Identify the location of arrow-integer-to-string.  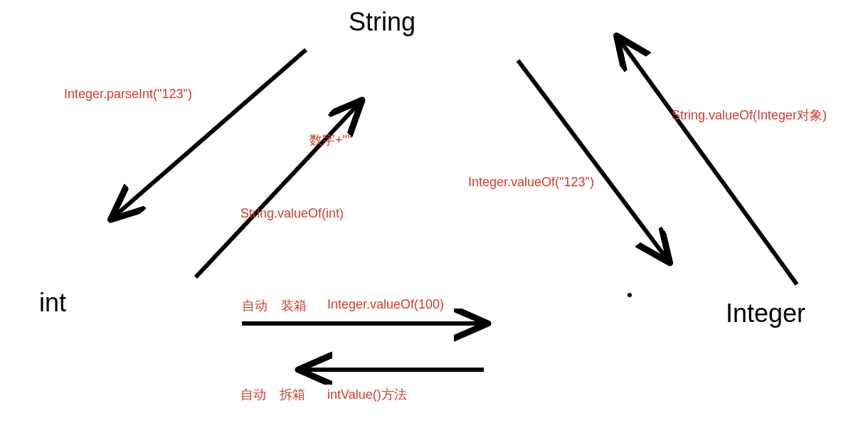
(708, 162).